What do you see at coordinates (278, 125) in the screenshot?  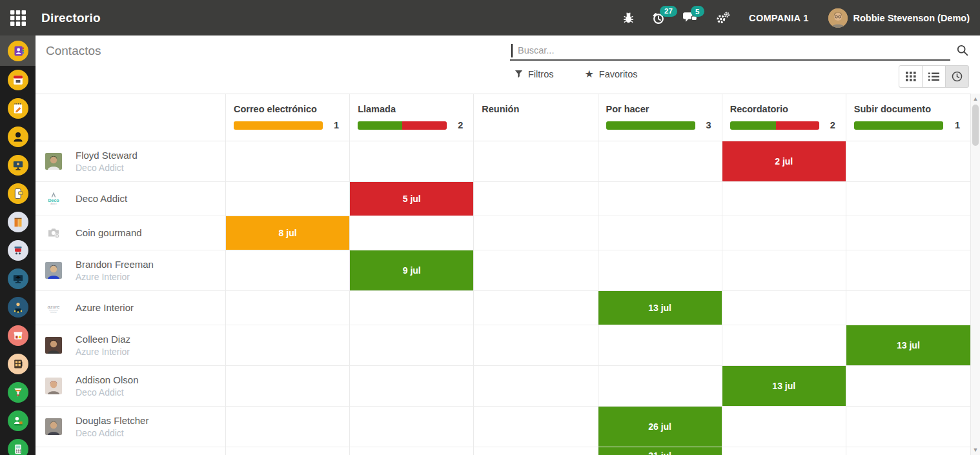 I see `progress-segment-orange` at bounding box center [278, 125].